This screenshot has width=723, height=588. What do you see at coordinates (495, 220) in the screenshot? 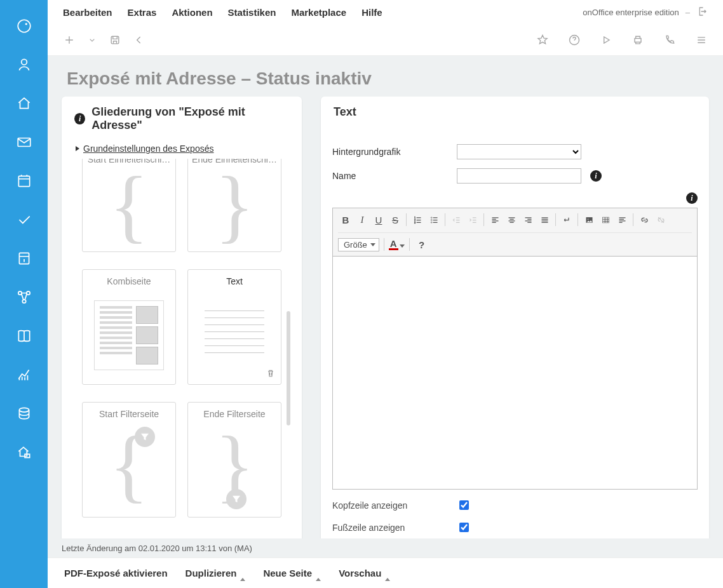
I see `align-left-button` at bounding box center [495, 220].